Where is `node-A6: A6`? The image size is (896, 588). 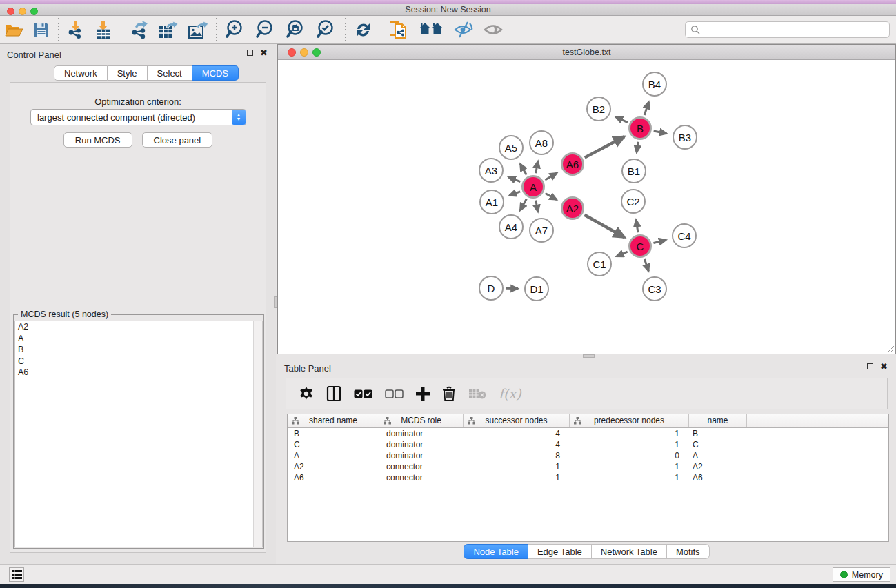 node-A6: A6 is located at coordinates (573, 164).